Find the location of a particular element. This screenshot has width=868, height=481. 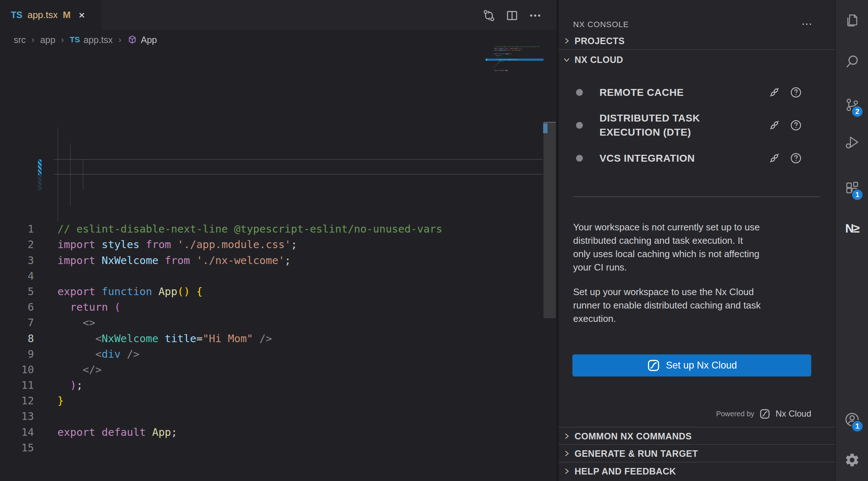

line-number: 12 is located at coordinates (17, 401).